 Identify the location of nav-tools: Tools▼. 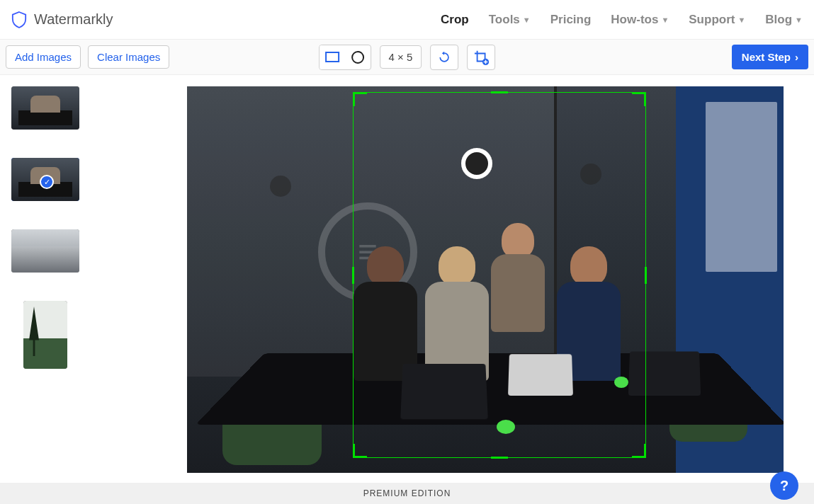
(510, 20).